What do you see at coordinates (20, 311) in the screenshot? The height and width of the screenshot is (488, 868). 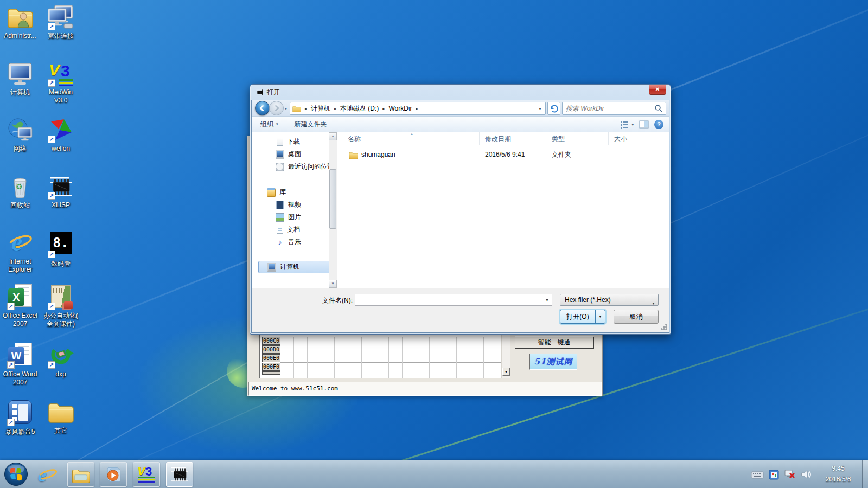 I see `desktop-icon-excel: X↗ Office Excel 2007` at bounding box center [20, 311].